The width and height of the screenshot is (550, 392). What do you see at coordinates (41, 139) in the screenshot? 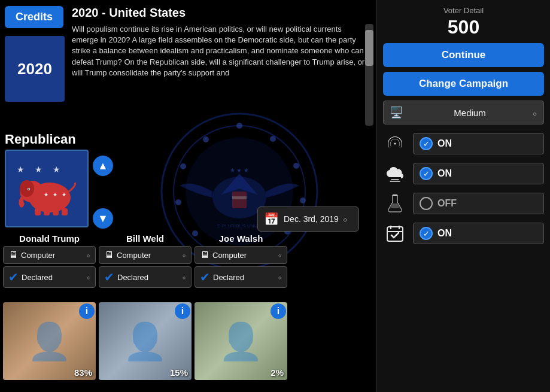
I see `party-label: Republican` at bounding box center [41, 139].